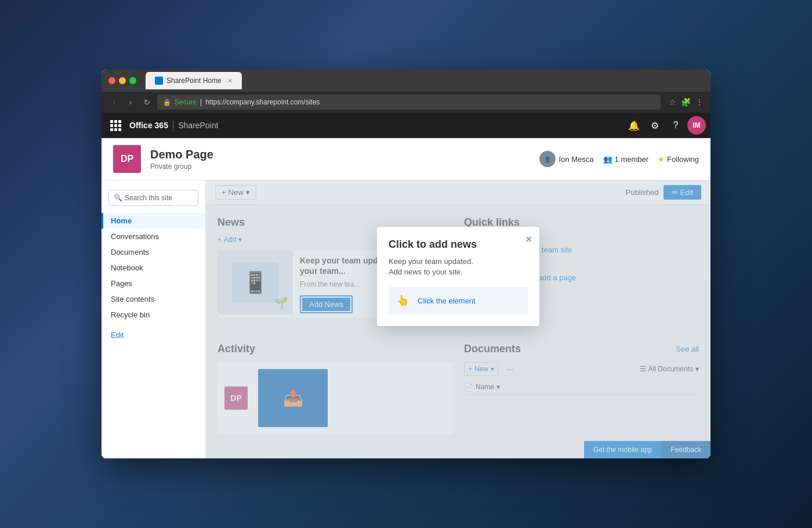 The height and width of the screenshot is (528, 812). I want to click on star-icon: ★, so click(661, 159).